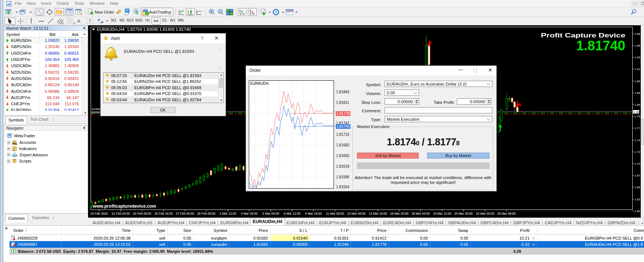 This screenshot has width=644, height=262. What do you see at coordinates (335, 214) in the screenshot?
I see `svg-text: 11 Mar 00:00` at bounding box center [335, 214].